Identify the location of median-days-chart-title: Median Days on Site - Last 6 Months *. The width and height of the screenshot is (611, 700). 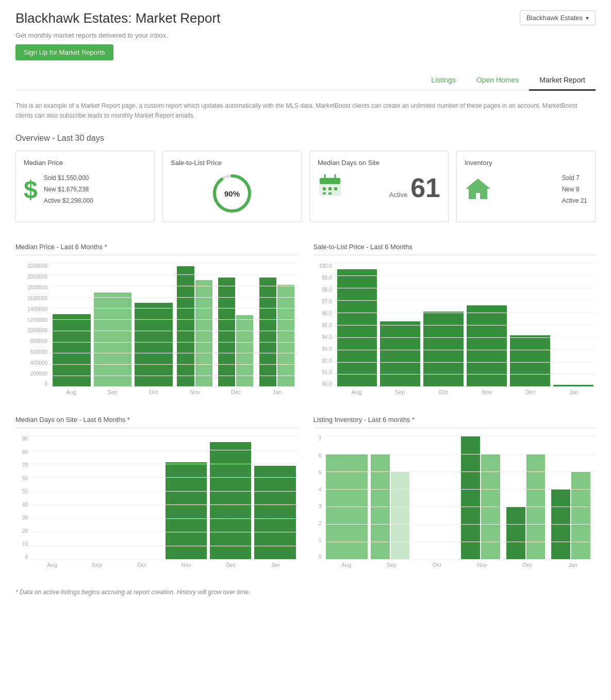
(157, 422).